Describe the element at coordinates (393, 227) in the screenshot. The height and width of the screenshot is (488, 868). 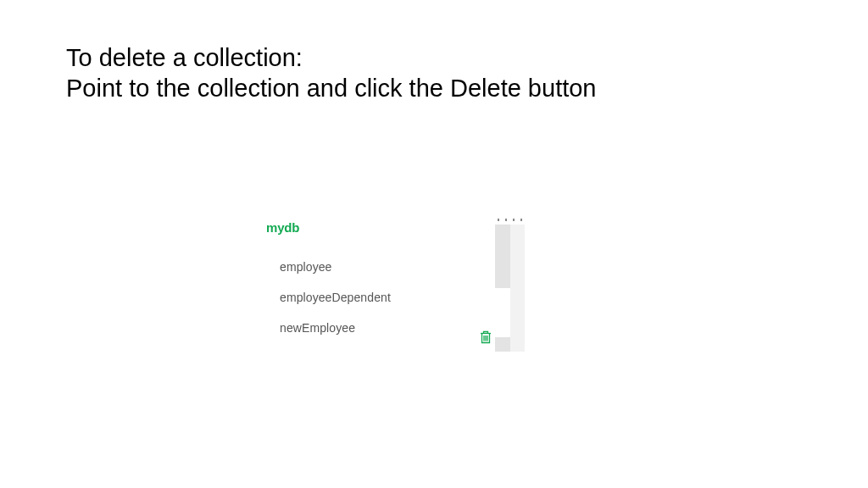
I see `database-name: mydb` at that location.